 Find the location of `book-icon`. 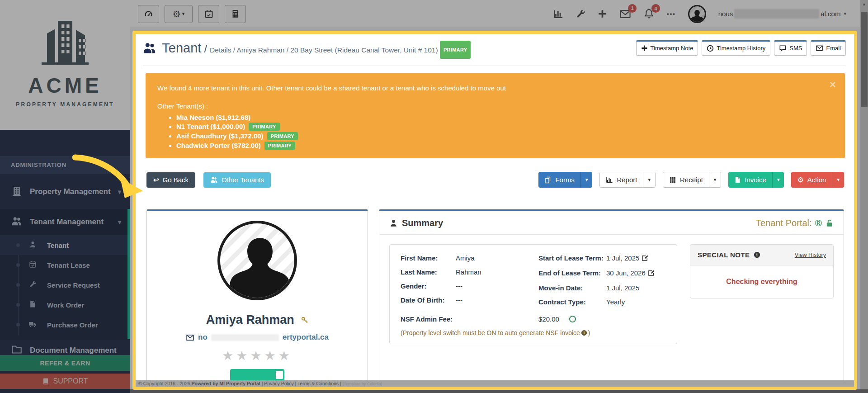

book-icon is located at coordinates (46, 381).